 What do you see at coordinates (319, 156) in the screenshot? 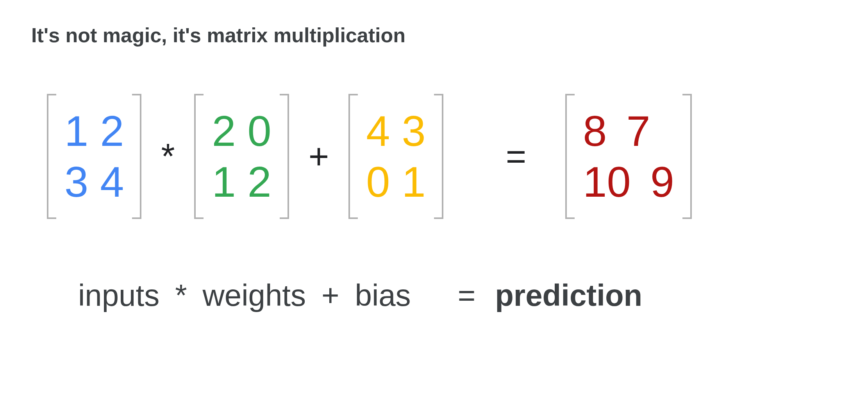
I see `plus-operator: +` at bounding box center [319, 156].